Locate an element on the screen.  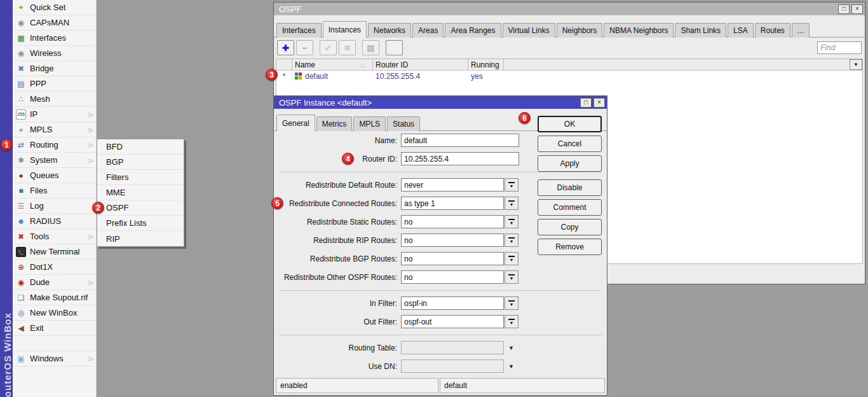
redistribute-other-ospf-routes-combo: no▼ is located at coordinates (460, 277).